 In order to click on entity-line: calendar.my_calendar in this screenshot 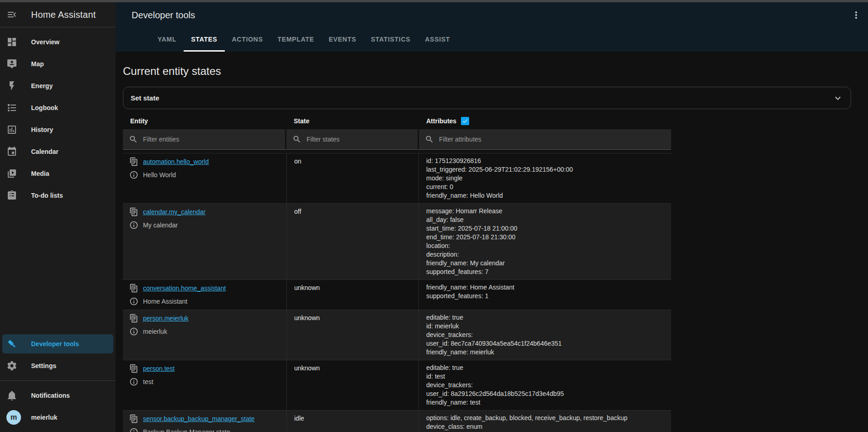, I will do `click(206, 212)`.